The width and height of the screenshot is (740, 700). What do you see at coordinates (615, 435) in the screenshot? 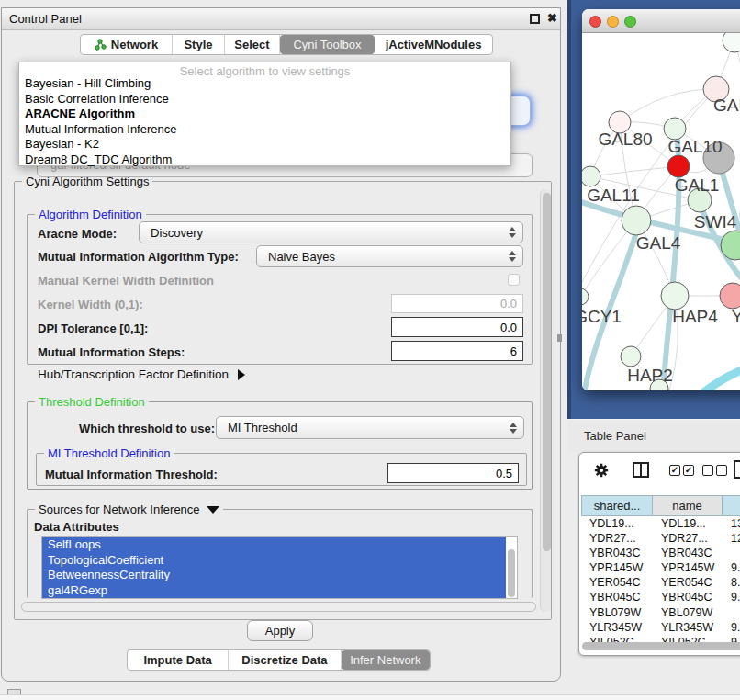
I see `table-panel-title: Table Panel` at bounding box center [615, 435].